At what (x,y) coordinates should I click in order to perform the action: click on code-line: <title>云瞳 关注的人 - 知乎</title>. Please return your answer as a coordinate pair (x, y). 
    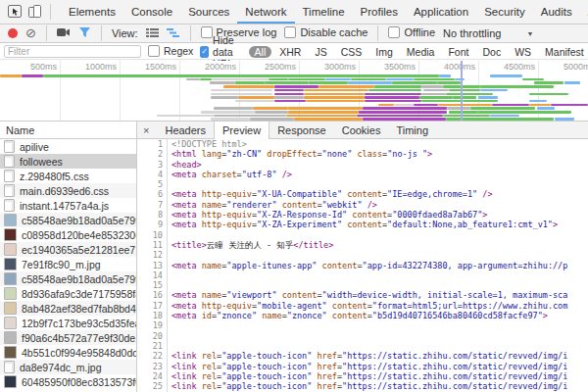
    Looking at the image, I should click on (378, 245).